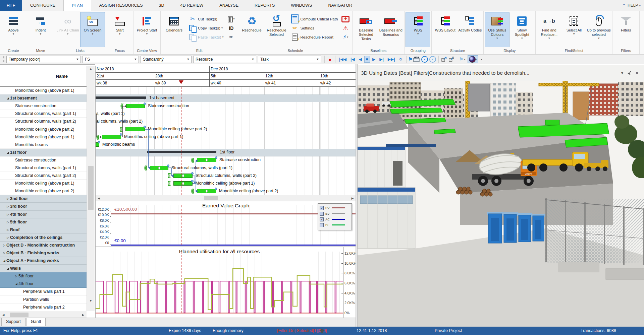 The image size is (644, 335). I want to click on expand-all-button: ▲, so click(425, 59).